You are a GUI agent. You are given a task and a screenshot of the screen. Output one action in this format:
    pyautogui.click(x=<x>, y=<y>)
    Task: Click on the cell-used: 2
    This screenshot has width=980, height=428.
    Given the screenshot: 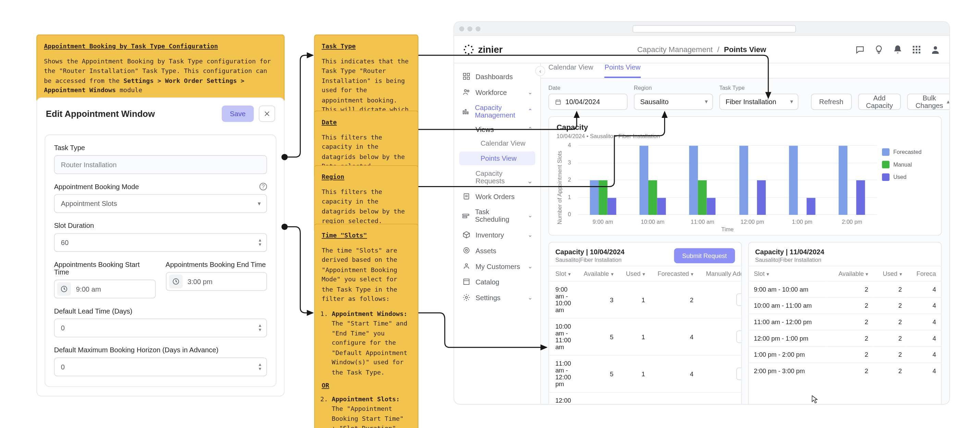 What is the action you would take?
    pyautogui.click(x=890, y=338)
    